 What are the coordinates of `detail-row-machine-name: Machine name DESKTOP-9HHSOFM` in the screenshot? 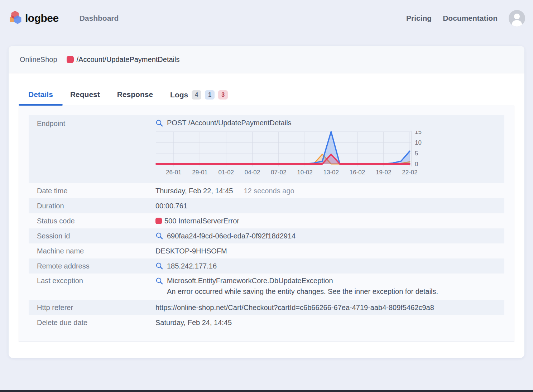 It's located at (266, 251).